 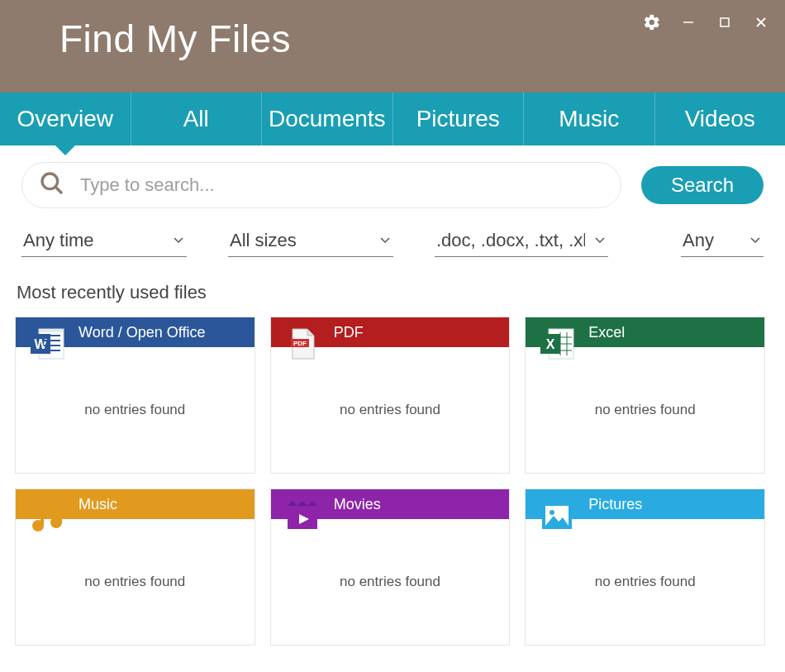 What do you see at coordinates (311, 241) in the screenshot?
I see `filter-size: All sizes` at bounding box center [311, 241].